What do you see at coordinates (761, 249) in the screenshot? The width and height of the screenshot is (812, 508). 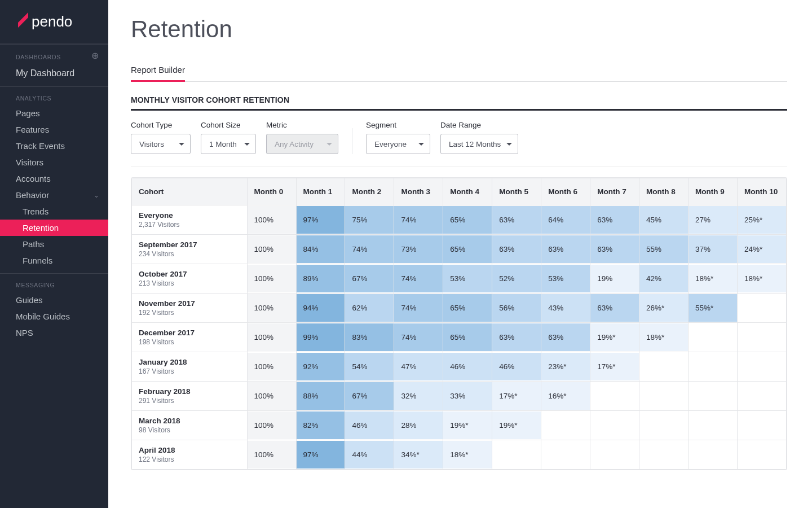 I see `retention-cell: 24%*` at bounding box center [761, 249].